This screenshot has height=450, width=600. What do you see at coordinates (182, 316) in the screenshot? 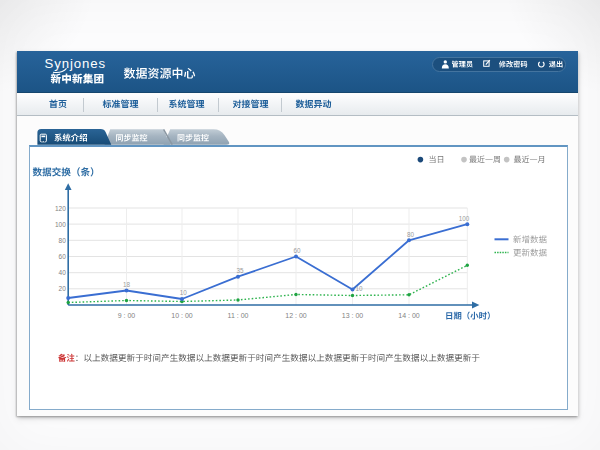
I see `svg-text: 10 : 00` at bounding box center [182, 316].